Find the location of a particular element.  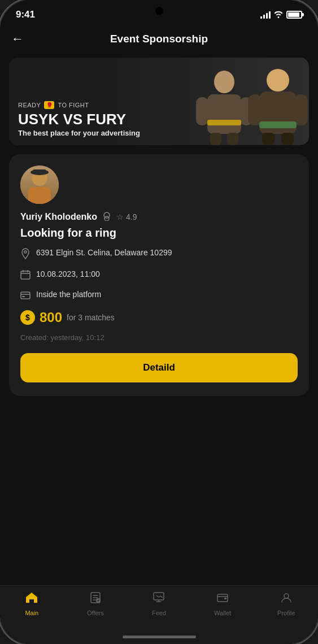

created-text: Created: yesterday, 10:12 is located at coordinates (159, 338).